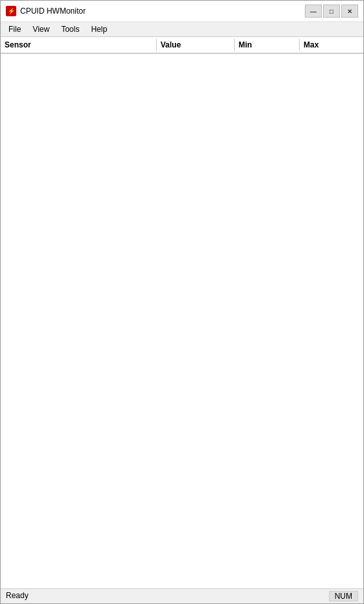 The width and height of the screenshot is (364, 604). I want to click on app-icon: ⚡, so click(11, 11).